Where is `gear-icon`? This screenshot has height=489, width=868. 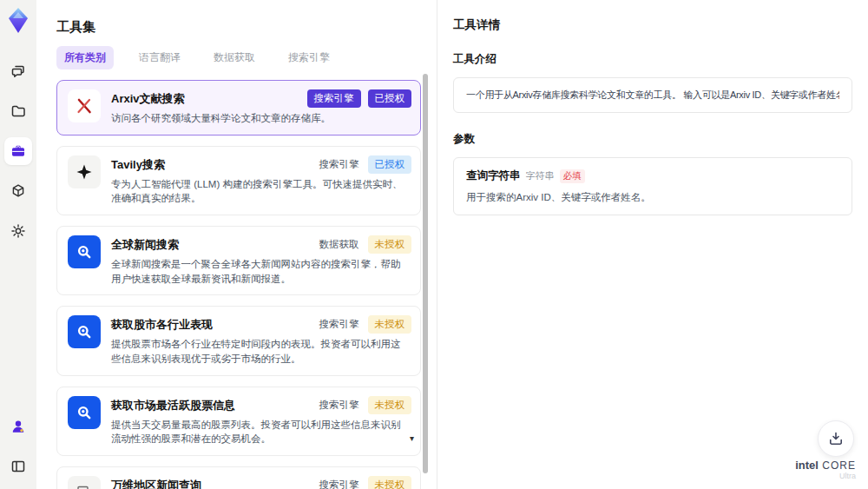
gear-icon is located at coordinates (18, 231).